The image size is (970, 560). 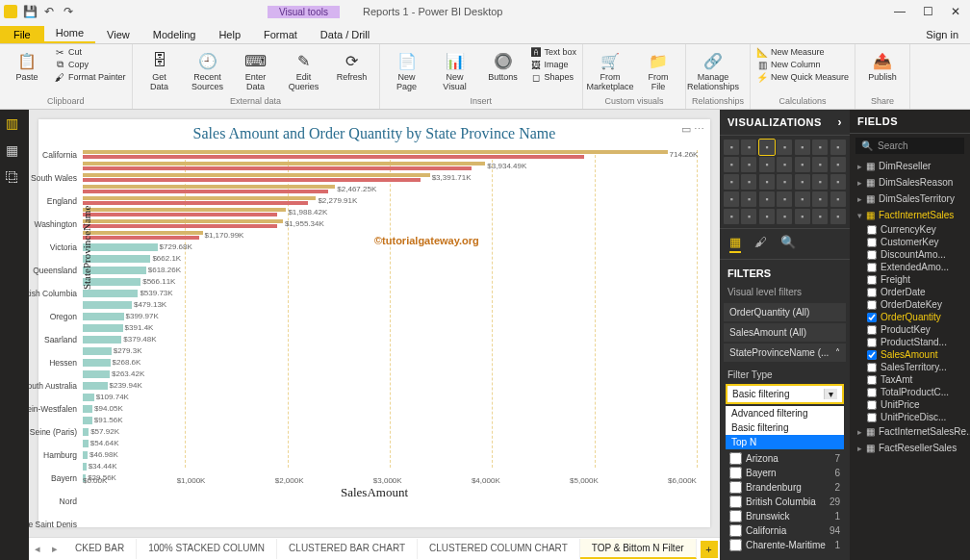 What do you see at coordinates (55, 548) in the screenshot?
I see `page-next: ▸` at bounding box center [55, 548].